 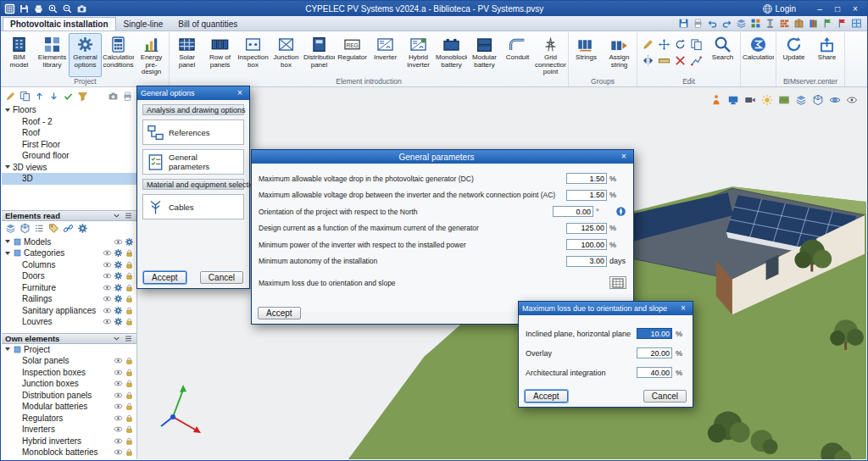 What do you see at coordinates (129, 339) in the screenshot?
I see `menu-icon` at bounding box center [129, 339].